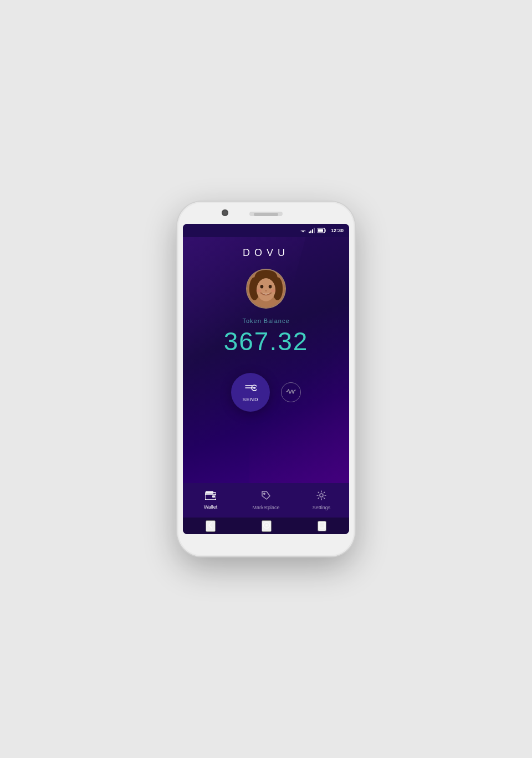  I want to click on activity-button, so click(291, 392).